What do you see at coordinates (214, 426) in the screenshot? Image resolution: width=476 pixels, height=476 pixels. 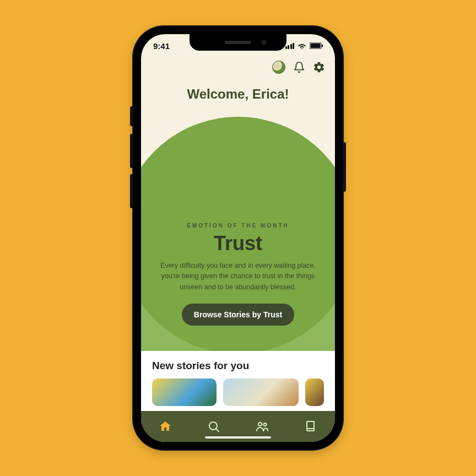 I see `search-icon` at bounding box center [214, 426].